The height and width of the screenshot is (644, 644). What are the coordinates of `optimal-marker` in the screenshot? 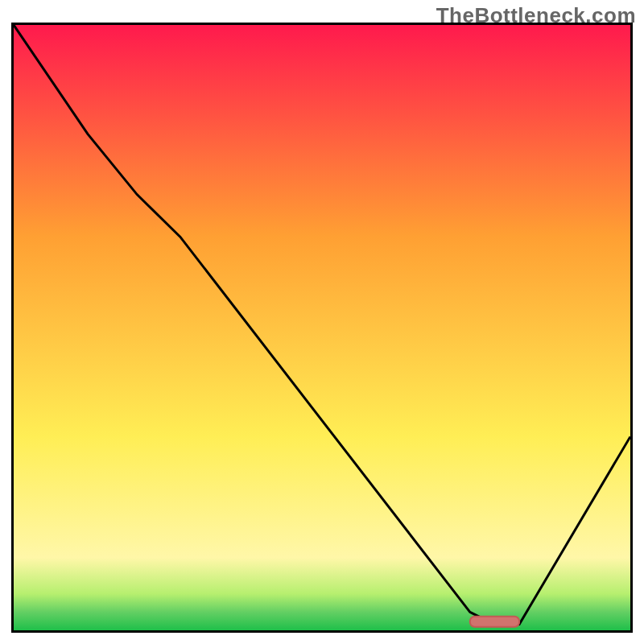 It's located at (494, 621).